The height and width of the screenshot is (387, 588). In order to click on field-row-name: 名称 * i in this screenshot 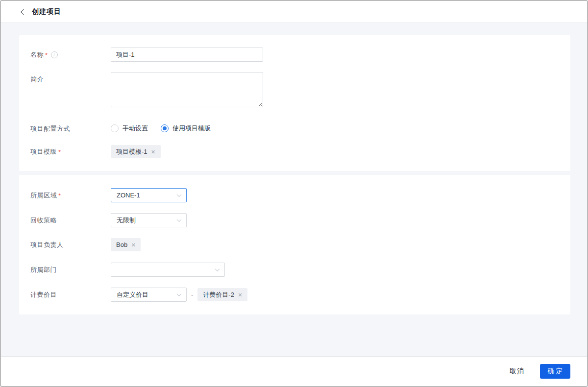, I will do `click(294, 55)`.